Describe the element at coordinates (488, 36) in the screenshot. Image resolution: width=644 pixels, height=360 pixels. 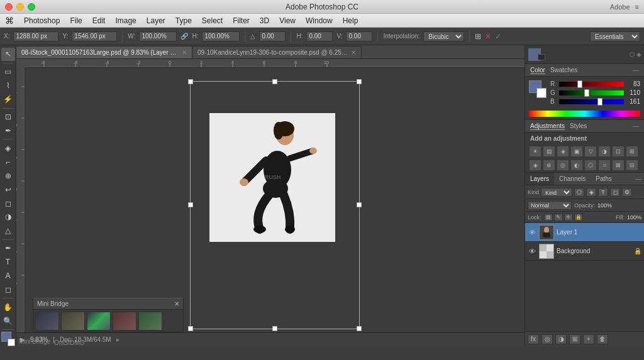
I see `cancel-icon: ✕` at that location.